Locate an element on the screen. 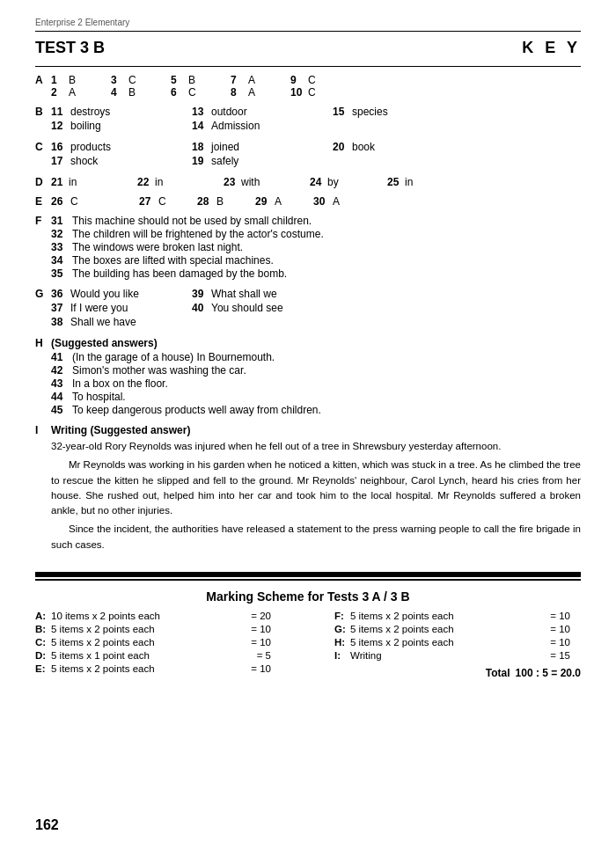 Image resolution: width=616 pixels, height=849 pixels. total-label: Total is located at coordinates (498, 673).